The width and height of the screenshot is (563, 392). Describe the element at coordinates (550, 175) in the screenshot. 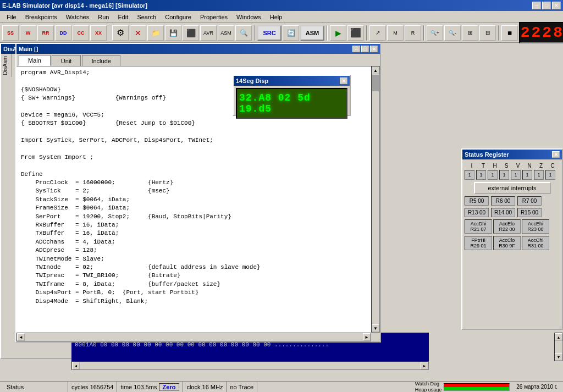

I see `bit-C: 1` at that location.